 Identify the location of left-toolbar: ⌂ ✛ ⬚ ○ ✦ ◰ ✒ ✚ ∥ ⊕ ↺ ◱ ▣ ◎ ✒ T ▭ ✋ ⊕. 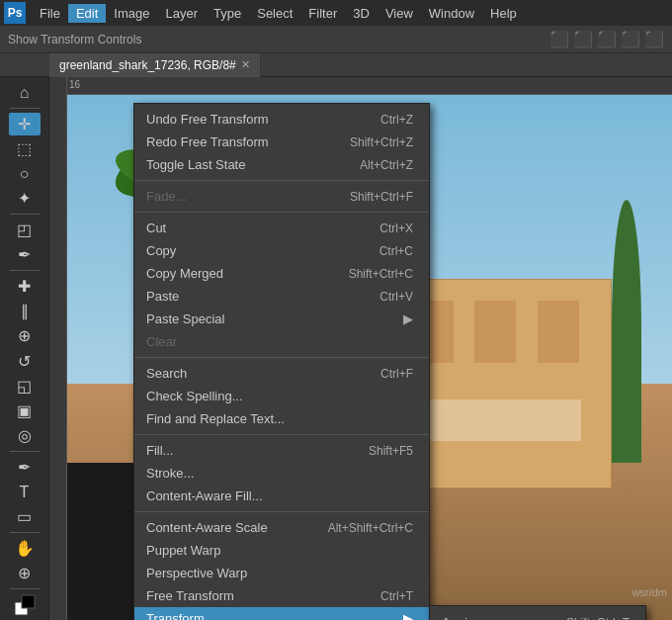
(25, 348).